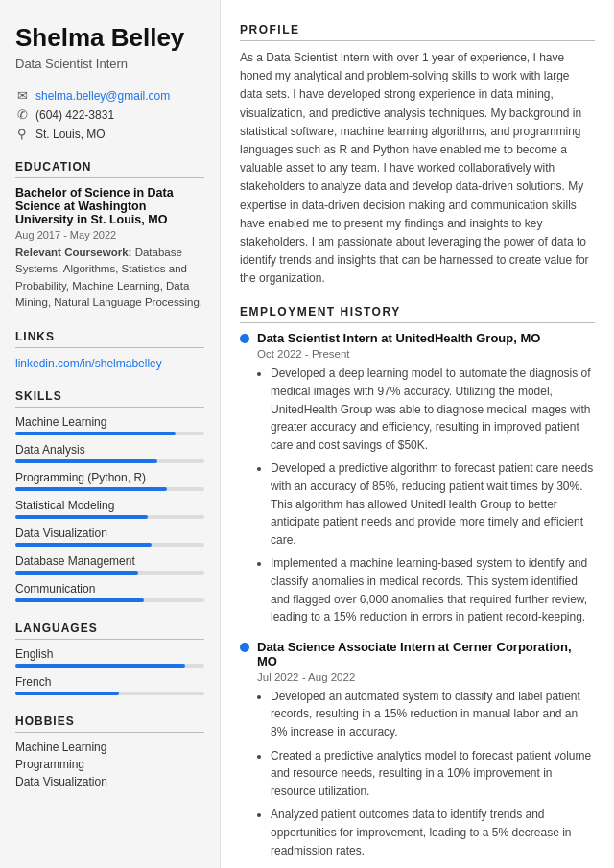 The height and width of the screenshot is (868, 614). Describe the element at coordinates (109, 426) in the screenshot. I see `skill-item: Machine Learning` at that location.